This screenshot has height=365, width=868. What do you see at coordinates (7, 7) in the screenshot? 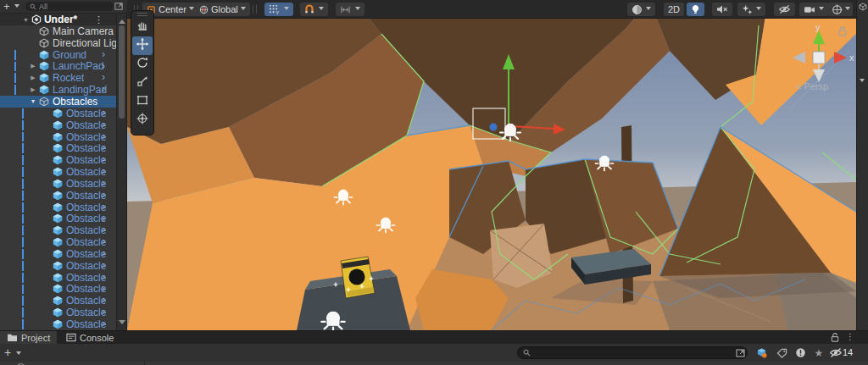
I see `create-object-button: +` at bounding box center [7, 7].